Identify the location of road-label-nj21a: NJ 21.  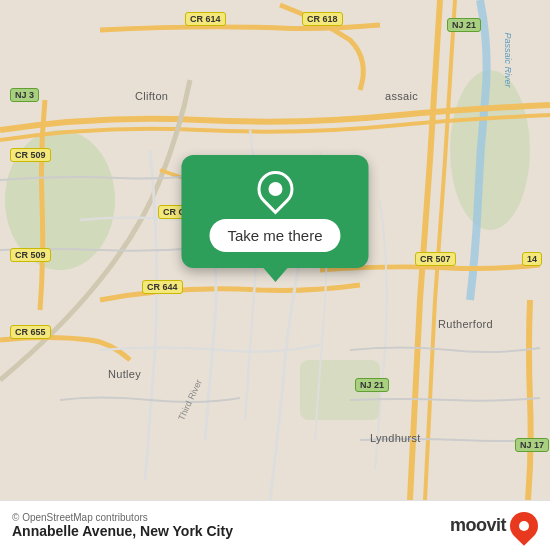
(464, 25).